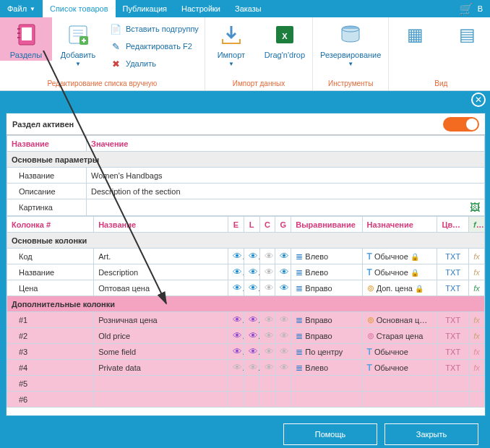 This screenshot has width=490, height=448. I want to click on cart-area: 🛒 В, so click(471, 9).